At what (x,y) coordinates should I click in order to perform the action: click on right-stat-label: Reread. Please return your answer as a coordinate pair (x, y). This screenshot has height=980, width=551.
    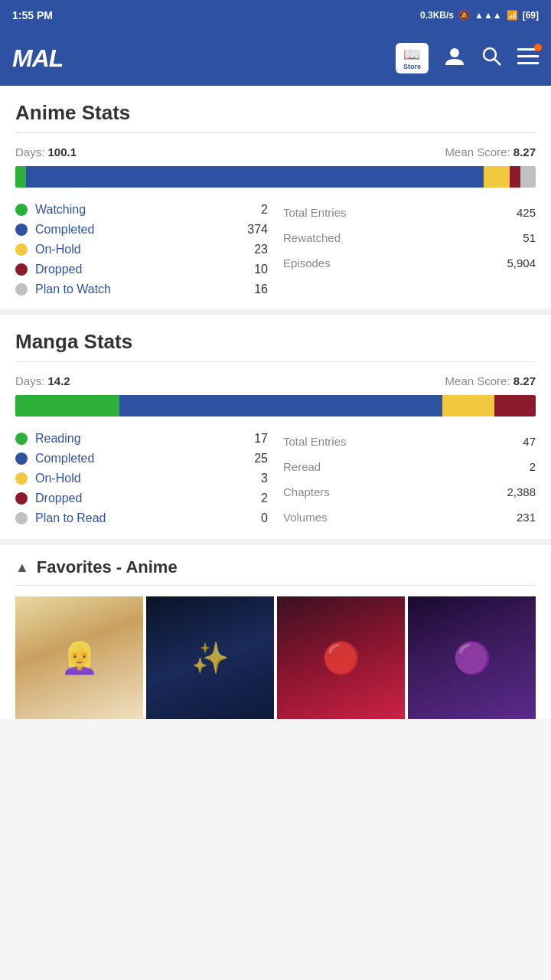
    Looking at the image, I should click on (302, 467).